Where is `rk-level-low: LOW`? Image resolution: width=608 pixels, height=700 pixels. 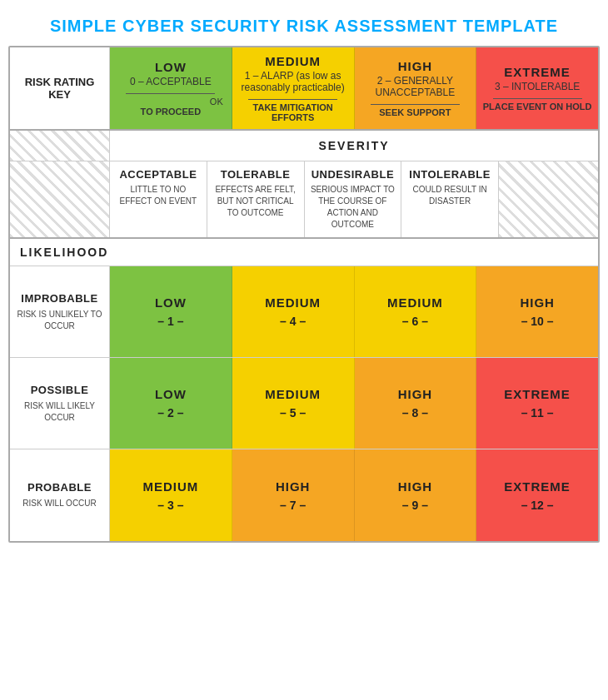 rk-level-low: LOW is located at coordinates (171, 67).